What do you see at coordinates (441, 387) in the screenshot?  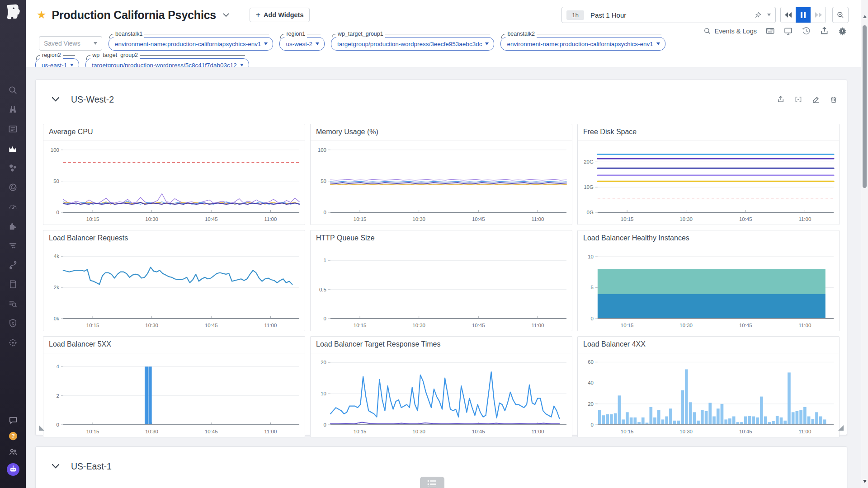 I see `widget-lb-response-times: Load Balancer Target Response Times 0102…` at bounding box center [441, 387].